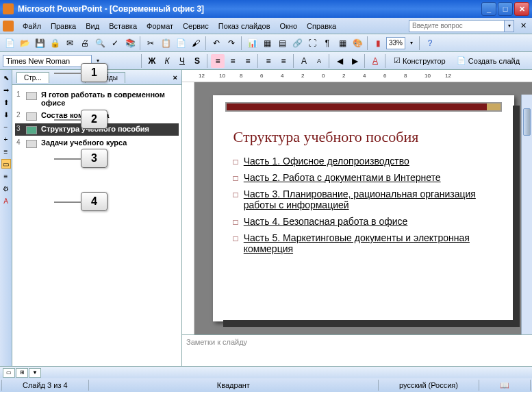 The width and height of the screenshot is (532, 403). Describe the element at coordinates (167, 61) in the screenshot. I see `italic-icon: К` at that location.